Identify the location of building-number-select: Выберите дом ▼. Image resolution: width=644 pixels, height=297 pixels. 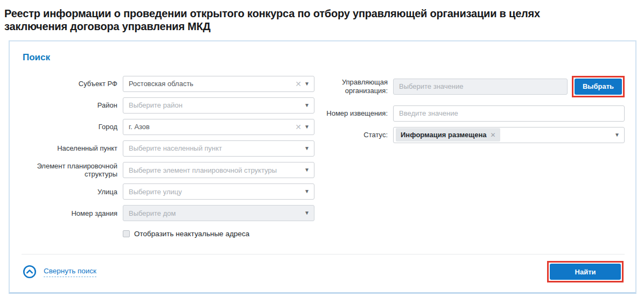
(219, 213).